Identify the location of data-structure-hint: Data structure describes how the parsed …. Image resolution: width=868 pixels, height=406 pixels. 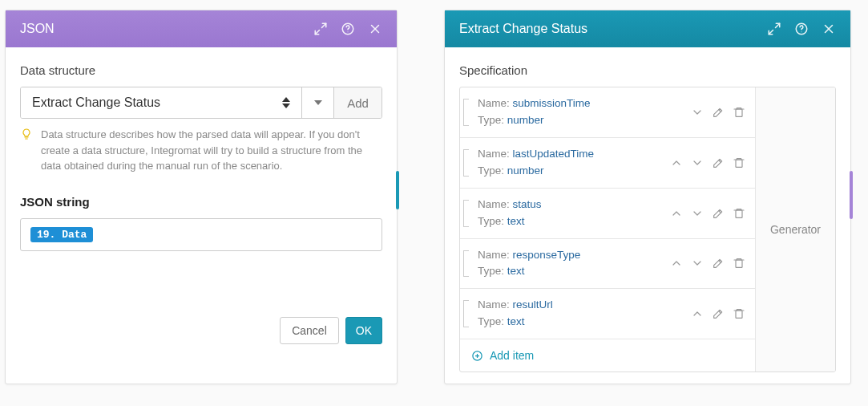
(201, 151).